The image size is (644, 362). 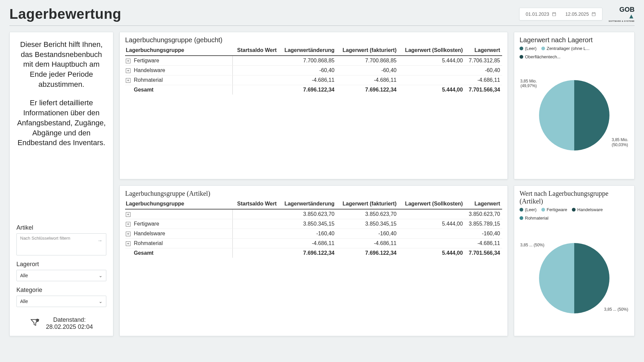 I want to click on table-article-title: Lagerbuchungsgruppe (Artikel), so click(x=314, y=194).